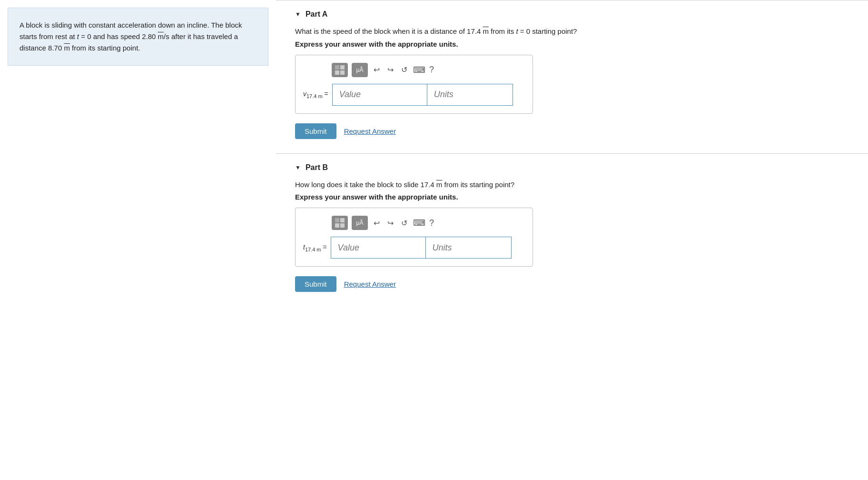  What do you see at coordinates (360, 70) in the screenshot?
I see `part-a-unit-button: μÅ` at bounding box center [360, 70].